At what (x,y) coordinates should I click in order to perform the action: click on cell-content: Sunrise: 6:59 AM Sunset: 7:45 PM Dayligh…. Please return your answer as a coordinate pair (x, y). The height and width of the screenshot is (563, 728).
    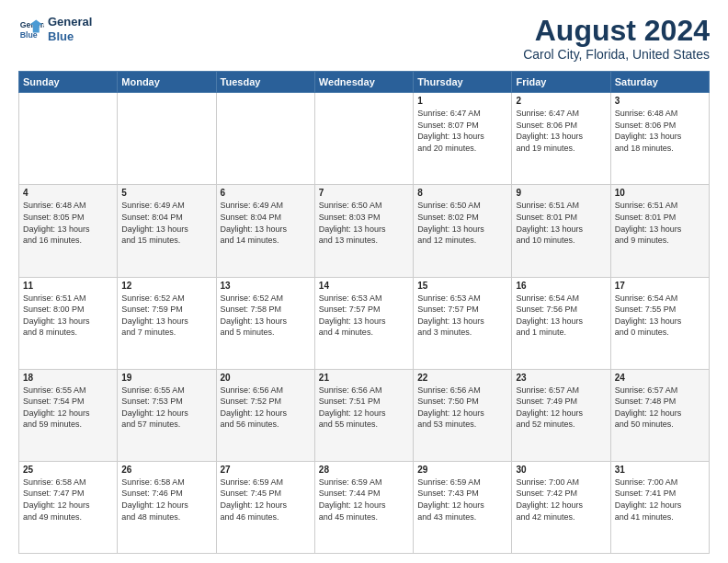
    Looking at the image, I should click on (266, 500).